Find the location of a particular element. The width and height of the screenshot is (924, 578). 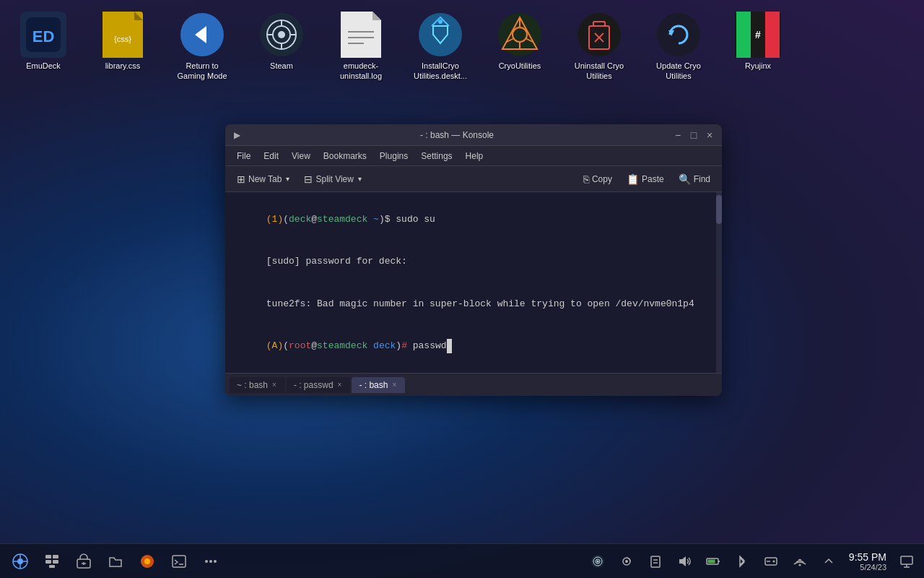

tab-passwd: - : passwd × is located at coordinates (319, 385).